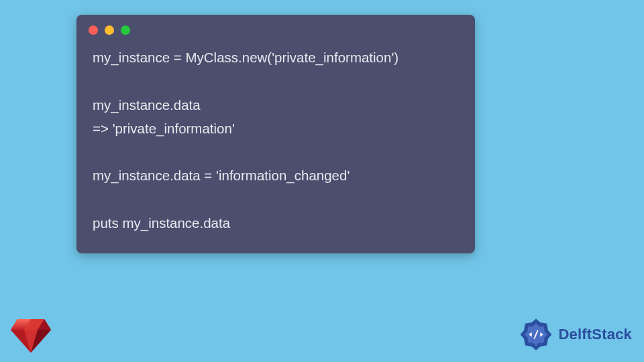 The image size is (644, 362). What do you see at coordinates (276, 27) in the screenshot?
I see `window-controls` at bounding box center [276, 27].